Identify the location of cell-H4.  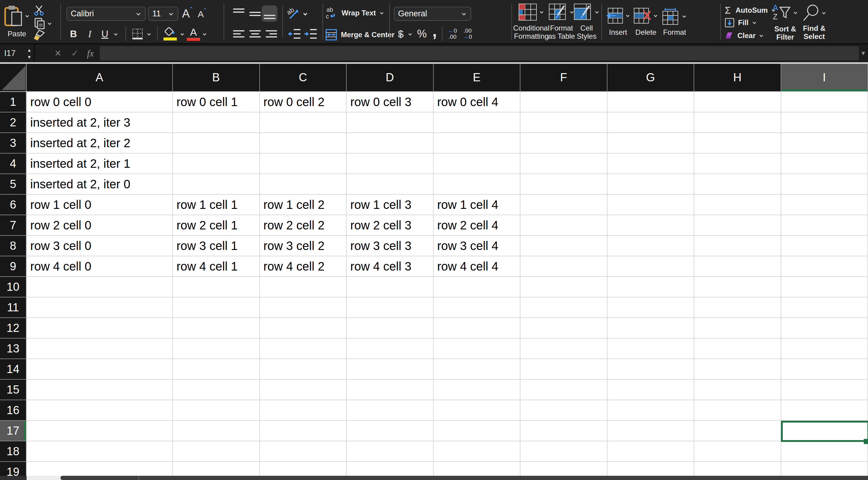
(738, 164).